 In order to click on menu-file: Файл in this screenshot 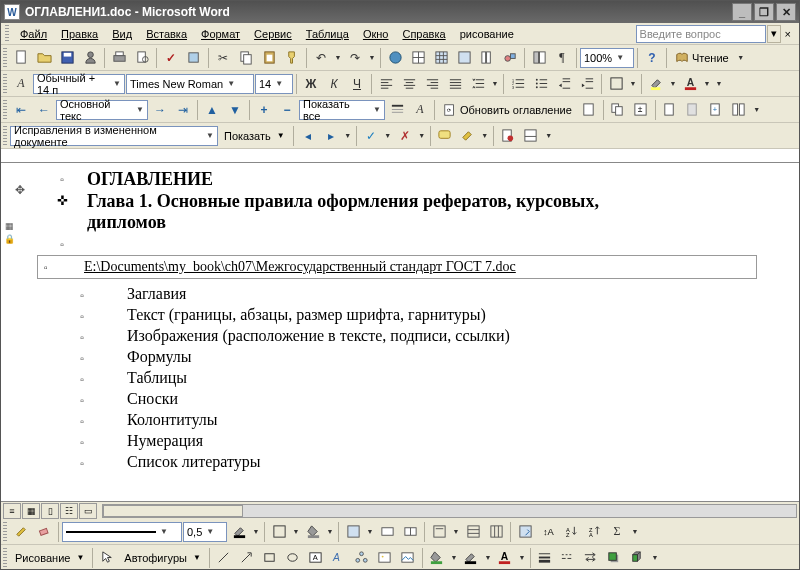, I will do `click(34, 34)`.